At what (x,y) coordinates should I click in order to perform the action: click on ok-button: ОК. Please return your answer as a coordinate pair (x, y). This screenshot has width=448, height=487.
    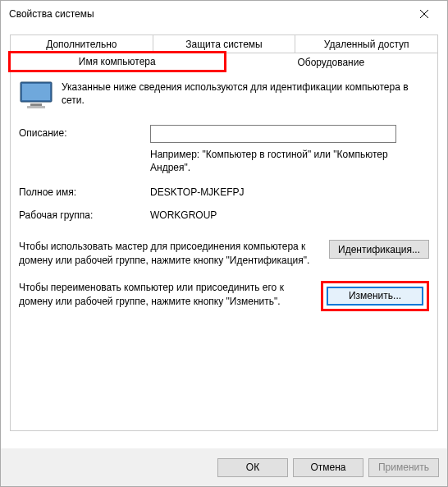
    Looking at the image, I should click on (253, 468).